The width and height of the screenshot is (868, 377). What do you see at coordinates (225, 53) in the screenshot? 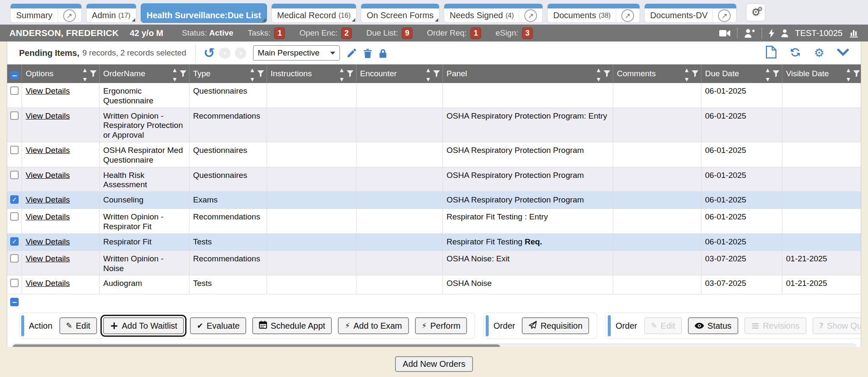
I see `previous-icon` at bounding box center [225, 53].